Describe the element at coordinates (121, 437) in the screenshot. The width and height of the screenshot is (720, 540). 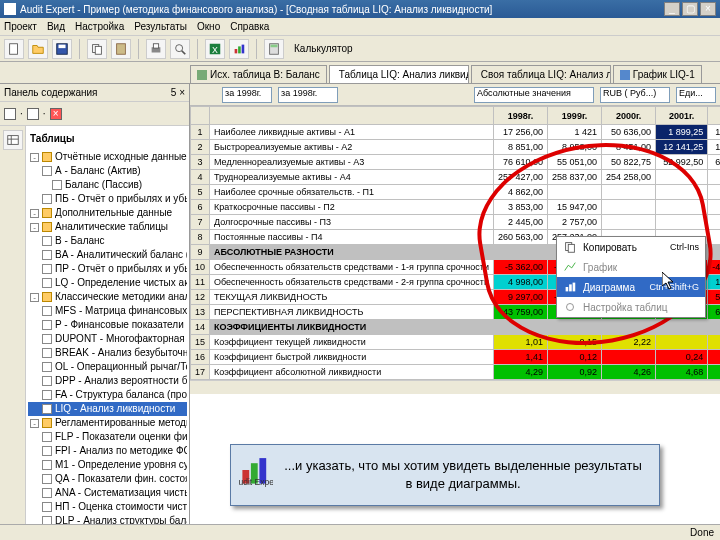
I see `tree-node-label: FLP - Показатели оценки фин. сос...` at that location.